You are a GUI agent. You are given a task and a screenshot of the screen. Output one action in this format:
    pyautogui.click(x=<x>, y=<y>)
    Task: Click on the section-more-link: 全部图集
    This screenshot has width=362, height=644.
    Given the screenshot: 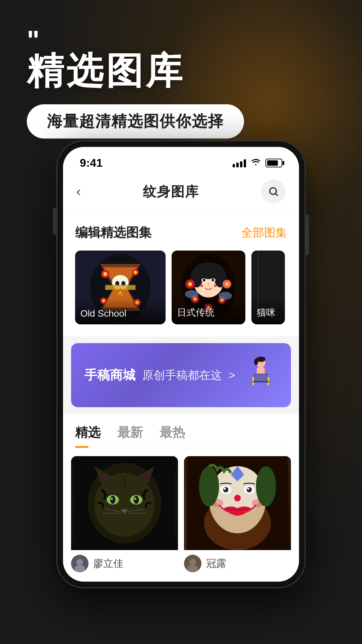 What is the action you would take?
    pyautogui.click(x=264, y=233)
    